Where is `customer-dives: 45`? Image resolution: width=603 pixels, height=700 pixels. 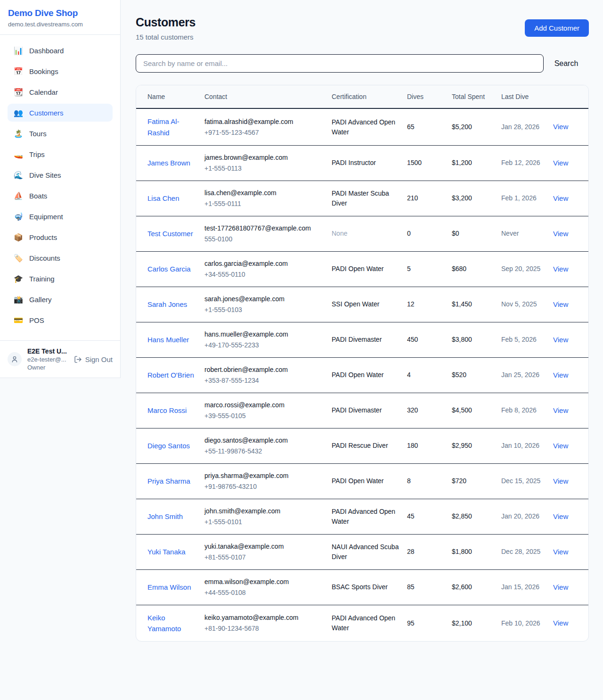
customer-dives: 45 is located at coordinates (430, 517).